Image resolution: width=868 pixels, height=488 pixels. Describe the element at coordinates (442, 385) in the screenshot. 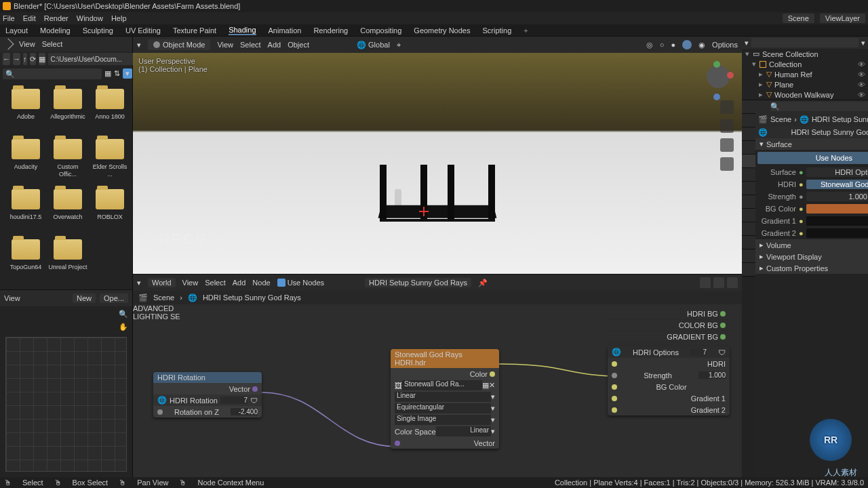

I see `image-selector: Stonewall God Ra...` at that location.